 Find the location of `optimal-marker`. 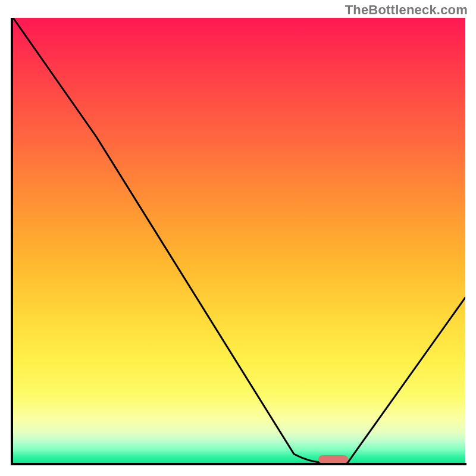

optimal-marker is located at coordinates (333, 459).